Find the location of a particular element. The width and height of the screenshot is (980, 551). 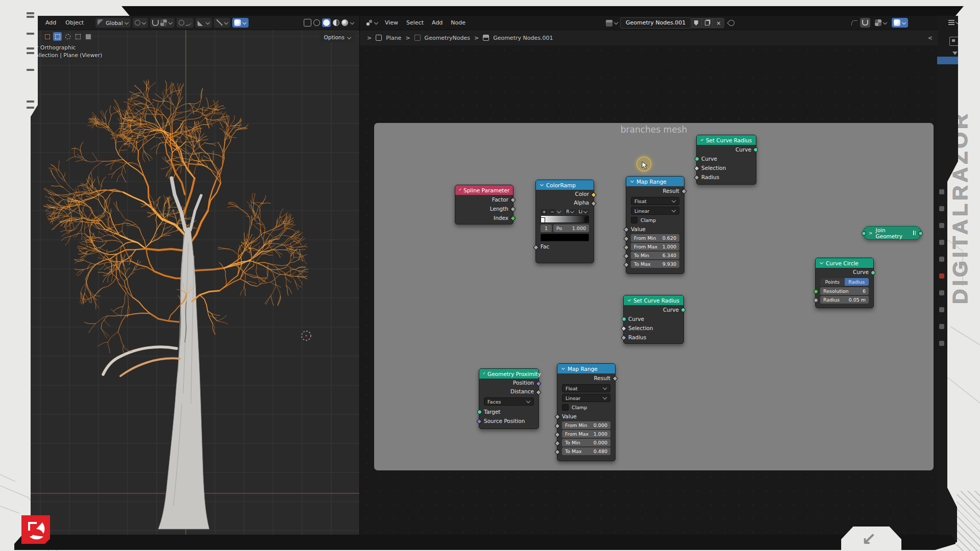

snap-toggle-group is located at coordinates (162, 22).